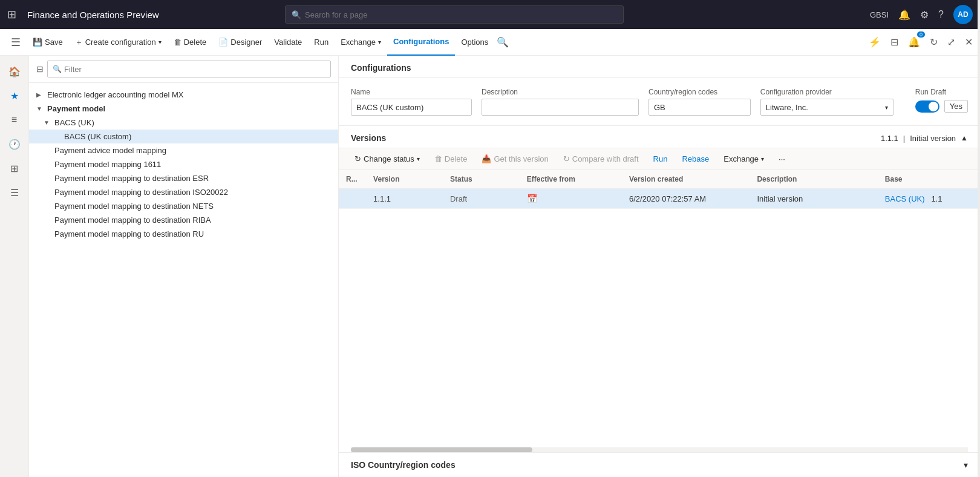 The image size is (980, 477). What do you see at coordinates (941, 107) in the screenshot?
I see `toggle-row: Yes` at bounding box center [941, 107].